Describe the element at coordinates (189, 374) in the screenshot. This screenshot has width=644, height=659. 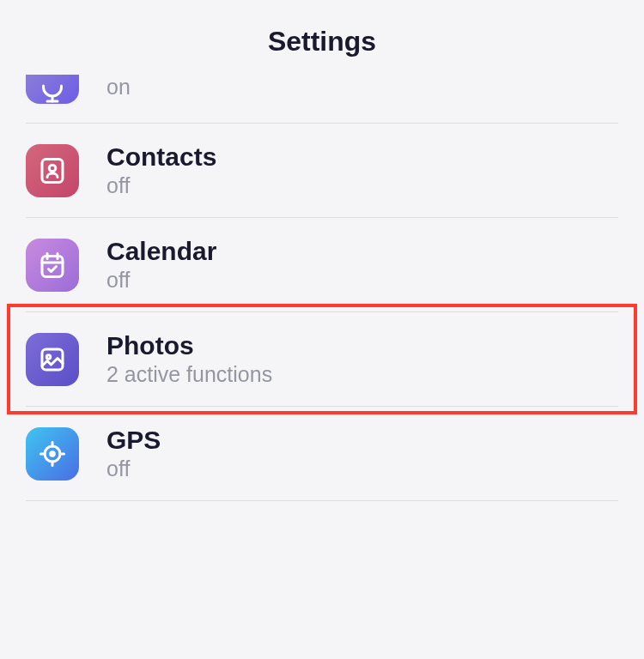
I see `row-sub: 2 active functions` at that location.